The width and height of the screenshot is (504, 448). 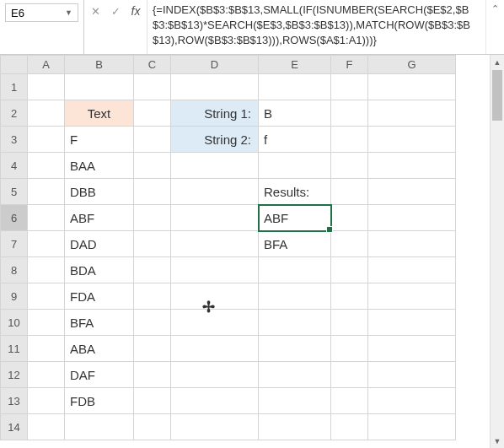 What do you see at coordinates (295, 245) in the screenshot?
I see `result-item: BFA` at bounding box center [295, 245].